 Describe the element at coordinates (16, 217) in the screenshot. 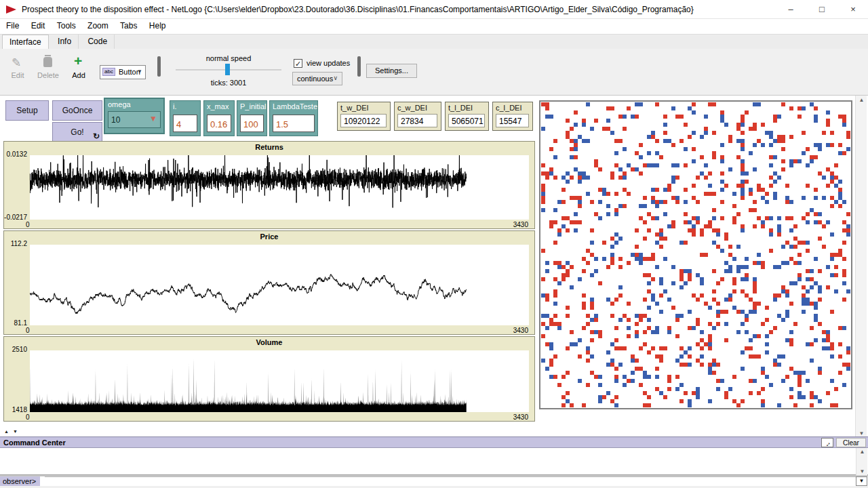

I see `y-axis-min-label: -0.0217` at that location.